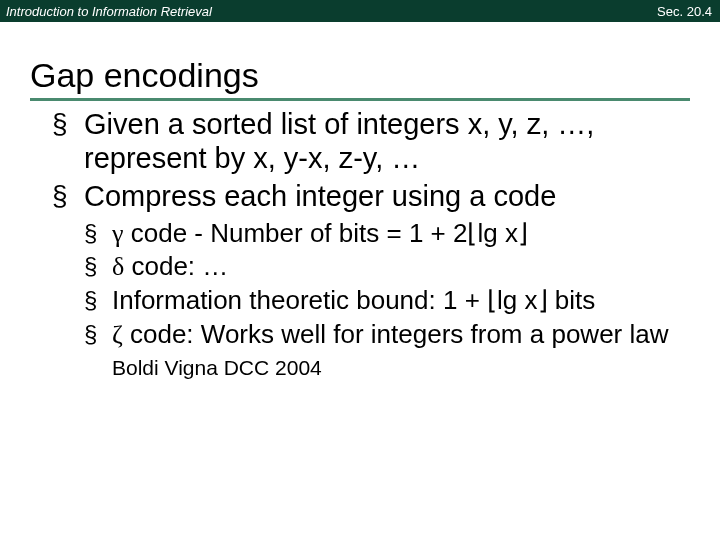  What do you see at coordinates (320, 196) in the screenshot?
I see `bullet-text: Compress each integer using a code` at bounding box center [320, 196].